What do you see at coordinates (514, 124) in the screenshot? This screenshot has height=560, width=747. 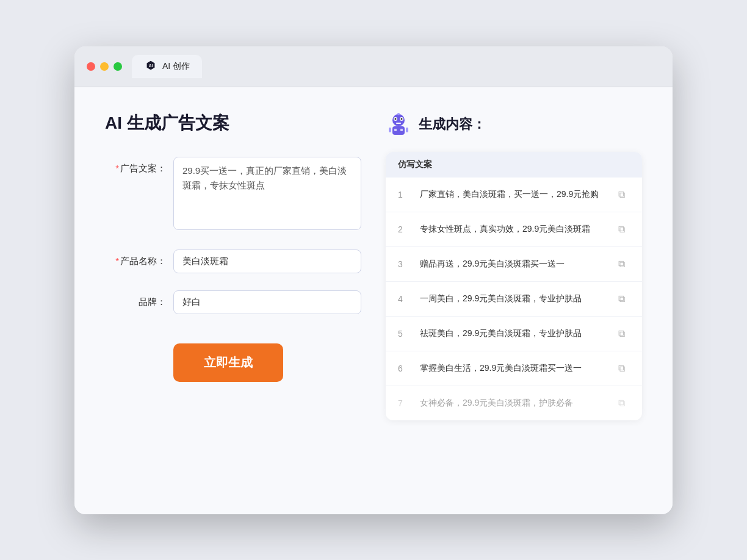 I see `result-header: 生成内容：` at bounding box center [514, 124].